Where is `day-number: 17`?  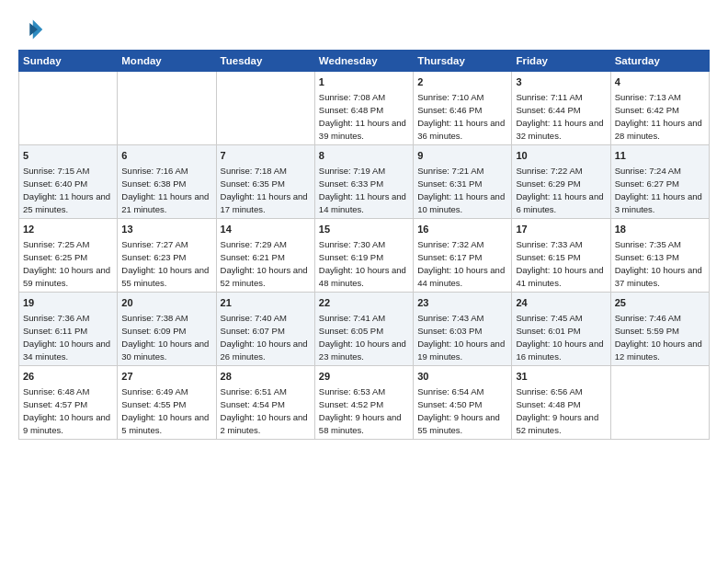 day-number: 17 is located at coordinates (561, 230).